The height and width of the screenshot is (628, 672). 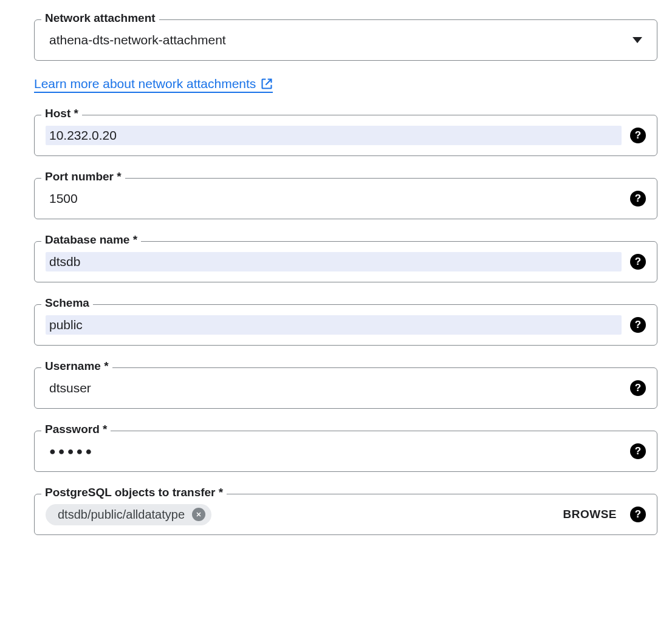 What do you see at coordinates (335, 40) in the screenshot?
I see `network-attachment-value: athena-dts-network-attachment` at bounding box center [335, 40].